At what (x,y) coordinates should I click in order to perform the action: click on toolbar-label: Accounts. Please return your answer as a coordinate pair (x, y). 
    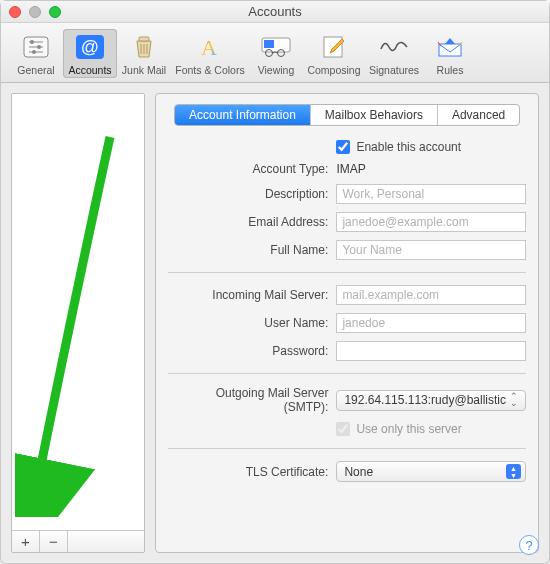
    Looking at the image, I should click on (90, 70).